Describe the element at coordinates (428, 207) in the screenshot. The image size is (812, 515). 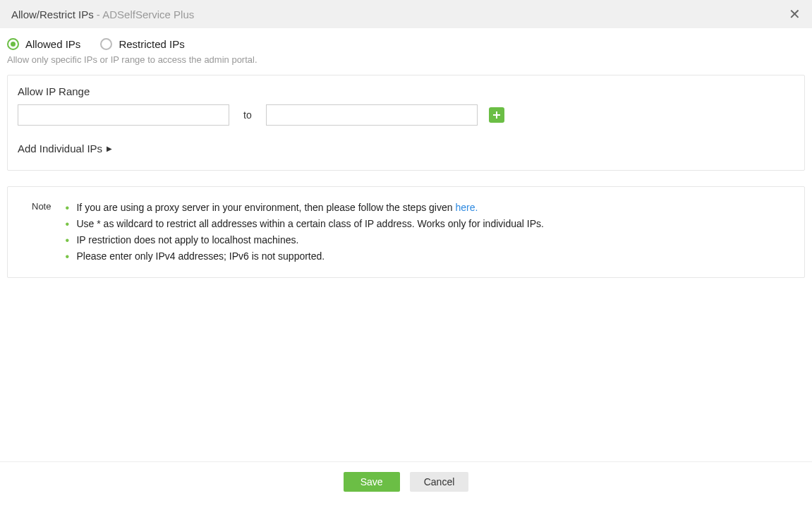
I see `note-item: If you are using a proxy server in your …` at that location.